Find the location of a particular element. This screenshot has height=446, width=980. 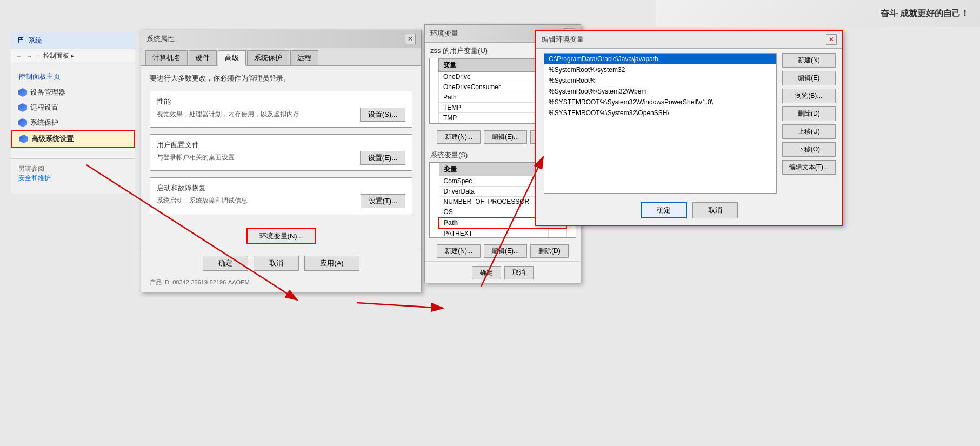

also-title: 另请参阅 is located at coordinates (73, 169).